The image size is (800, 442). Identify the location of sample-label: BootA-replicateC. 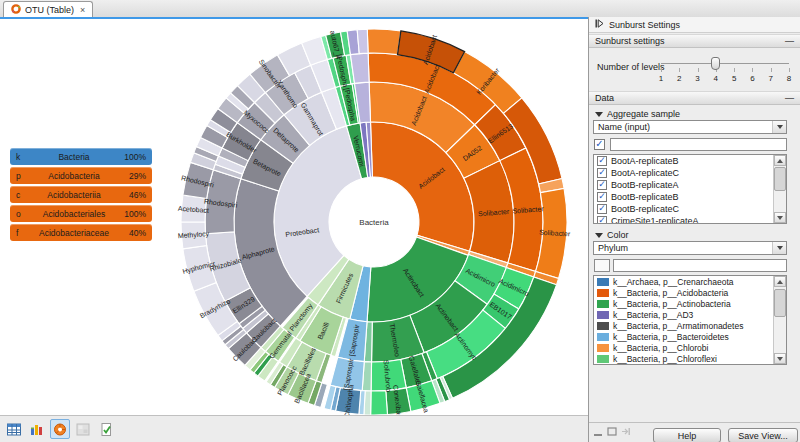
(645, 173).